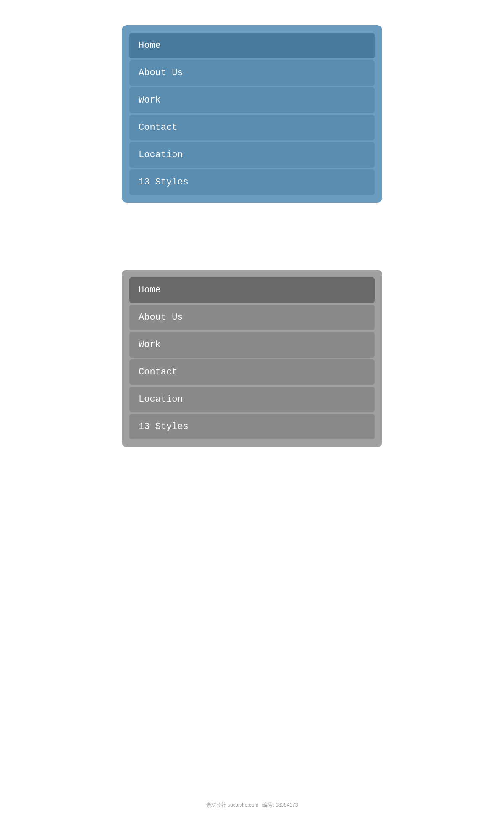 This screenshot has width=504, height=813. What do you see at coordinates (252, 318) in the screenshot?
I see `gray-nav-item-about-us: About Us` at bounding box center [252, 318].